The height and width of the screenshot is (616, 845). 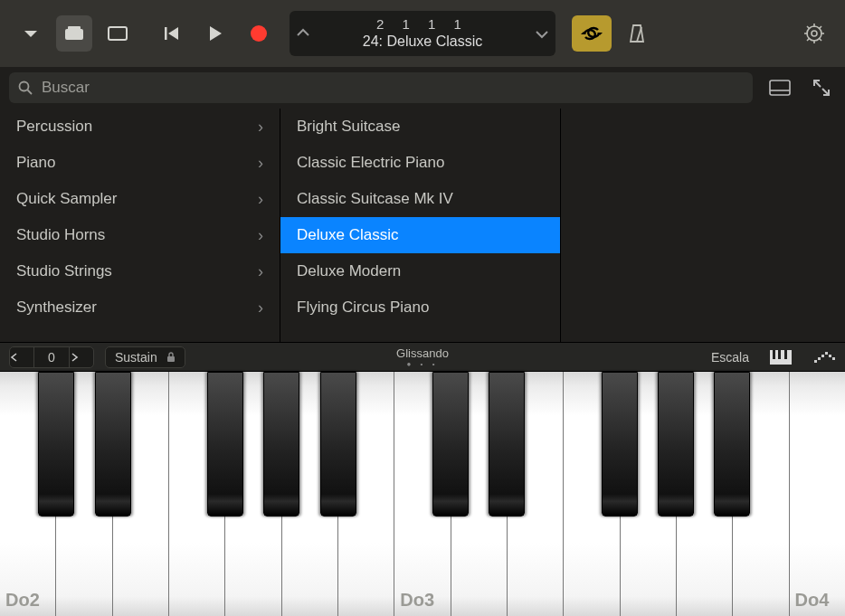 I want to click on record-button, so click(x=259, y=33).